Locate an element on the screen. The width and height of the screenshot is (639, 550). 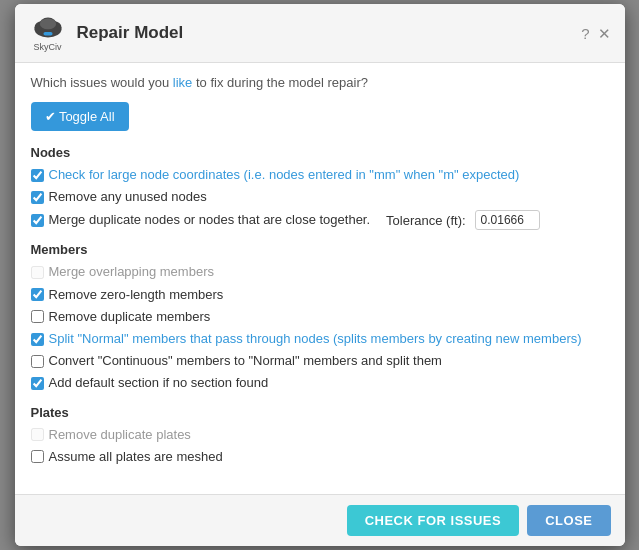
list-item: Remove zero-length members is located at coordinates (320, 295).